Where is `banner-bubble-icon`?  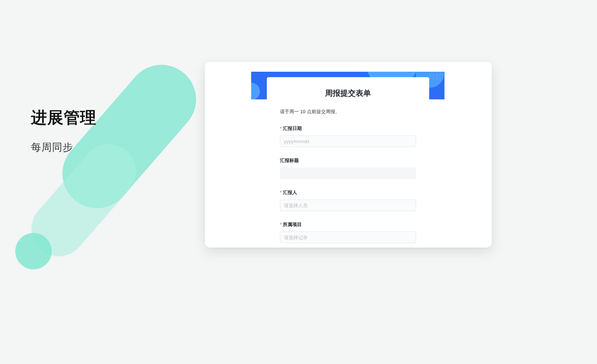 banner-bubble-icon is located at coordinates (256, 91).